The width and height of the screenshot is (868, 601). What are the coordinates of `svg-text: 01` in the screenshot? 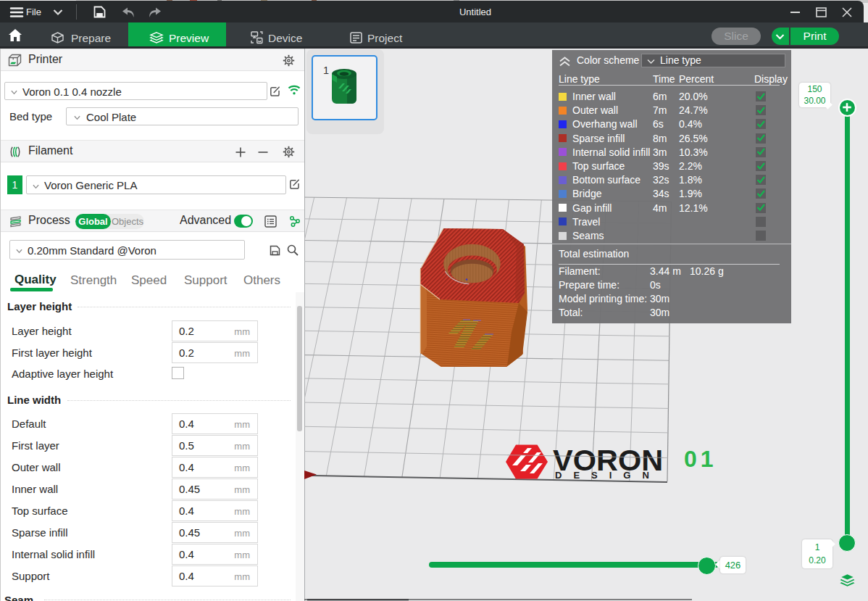 It's located at (701, 459).